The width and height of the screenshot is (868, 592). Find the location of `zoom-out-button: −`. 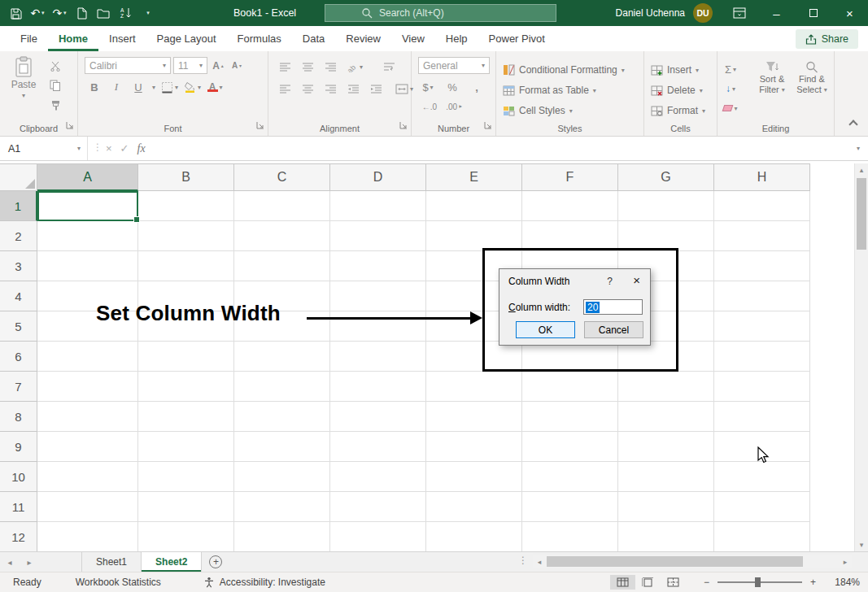

zoom-out-button: − is located at coordinates (706, 582).